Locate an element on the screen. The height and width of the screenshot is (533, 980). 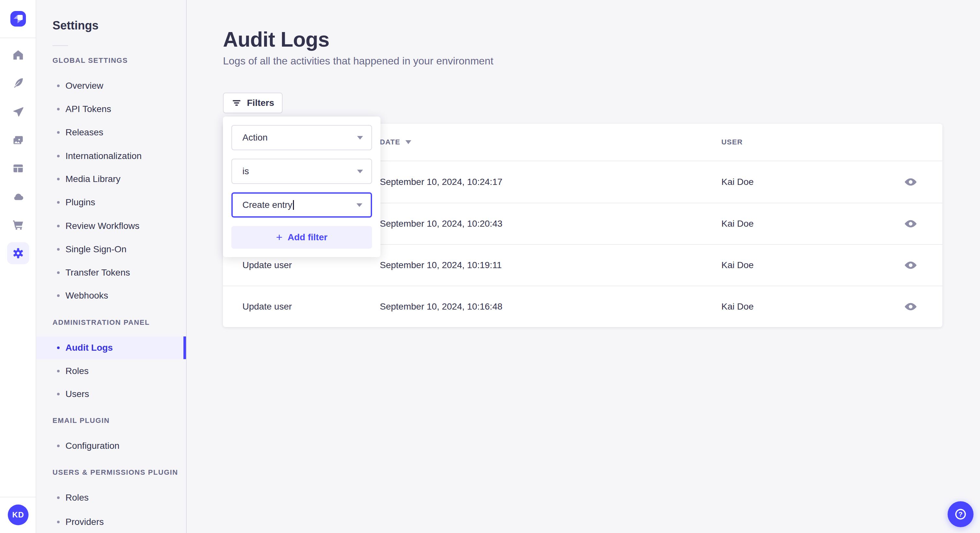
avatar: KD is located at coordinates (18, 515).